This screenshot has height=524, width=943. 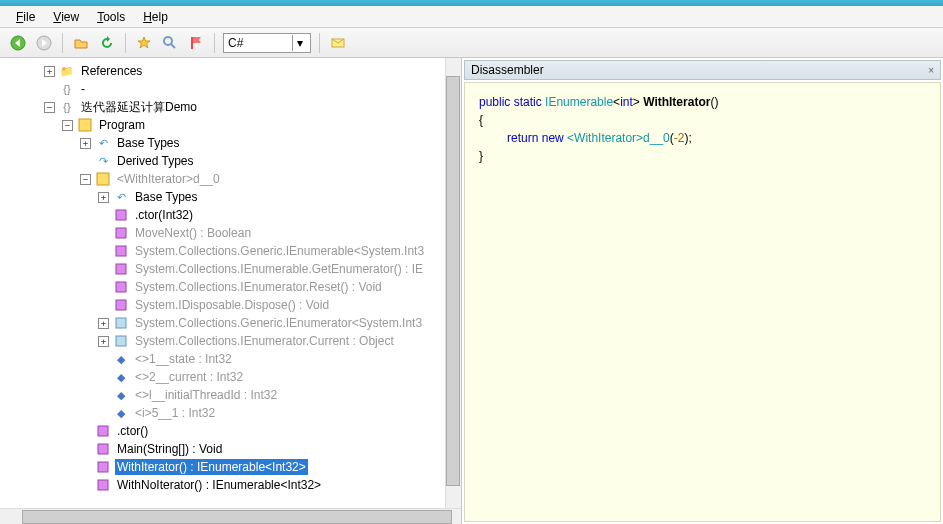 What do you see at coordinates (230, 179) in the screenshot?
I see `tree-node-withiterator-class: −<WithIterator>d__0` at bounding box center [230, 179].